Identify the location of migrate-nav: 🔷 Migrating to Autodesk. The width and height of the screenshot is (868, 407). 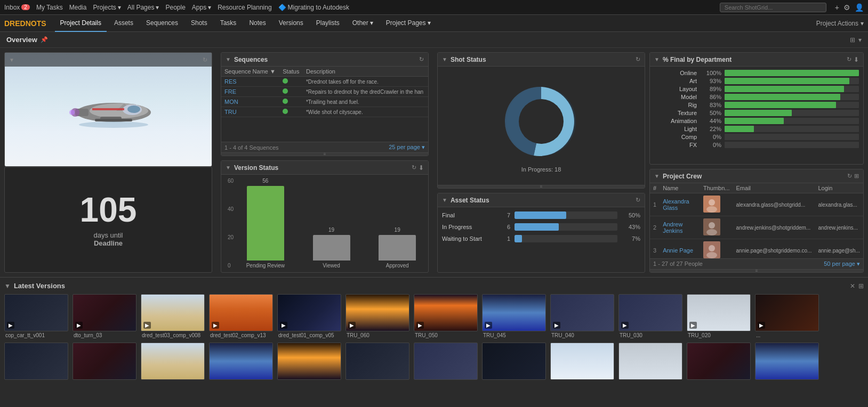
(314, 7).